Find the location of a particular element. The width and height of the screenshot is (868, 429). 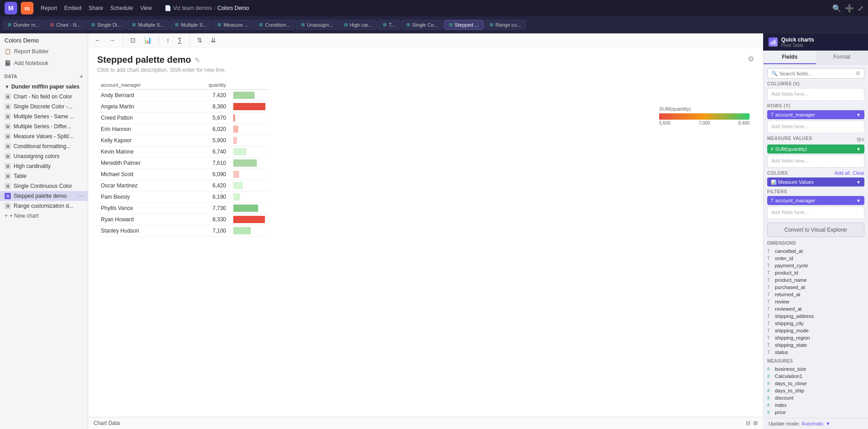

measure-item: #business_size is located at coordinates (816, 369).